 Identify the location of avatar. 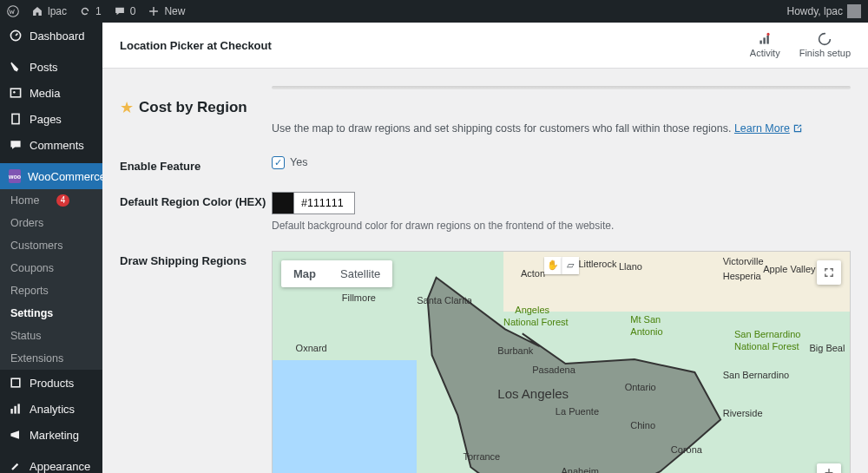
(854, 11).